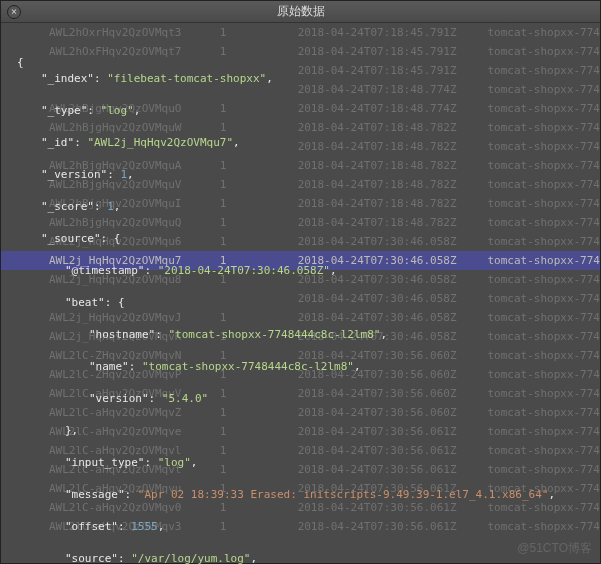 The width and height of the screenshot is (601, 564). What do you see at coordinates (300, 32) in the screenshot?
I see `table-row: AWL2hOxrHqv2QzOVMqt312018-04-24T07:18:45…` at bounding box center [300, 32].